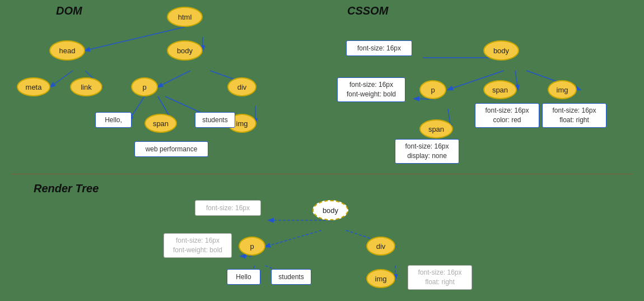 The image size is (644, 301). I want to click on cssom-span2-node: span, so click(436, 129).